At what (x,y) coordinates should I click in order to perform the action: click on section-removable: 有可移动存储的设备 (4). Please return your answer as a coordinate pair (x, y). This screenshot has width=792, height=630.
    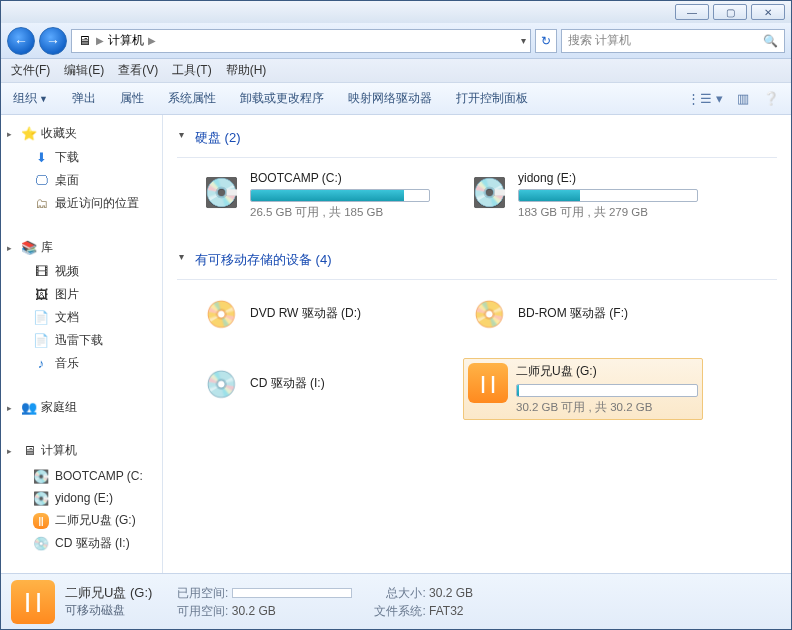
    Looking at the image, I should click on (477, 260).